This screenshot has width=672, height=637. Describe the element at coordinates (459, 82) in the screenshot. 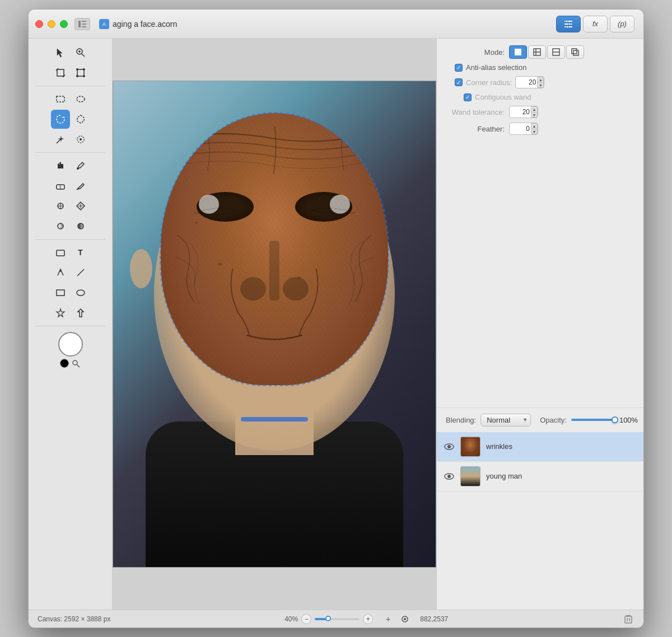

I see `corner-radius-checkbox: ✓` at that location.